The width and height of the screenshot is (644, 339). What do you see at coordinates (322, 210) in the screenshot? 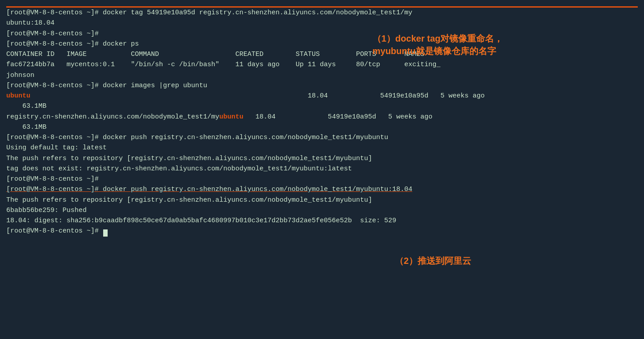
I see `terminal-line: 6babb56be259: Pushed` at bounding box center [322, 210].